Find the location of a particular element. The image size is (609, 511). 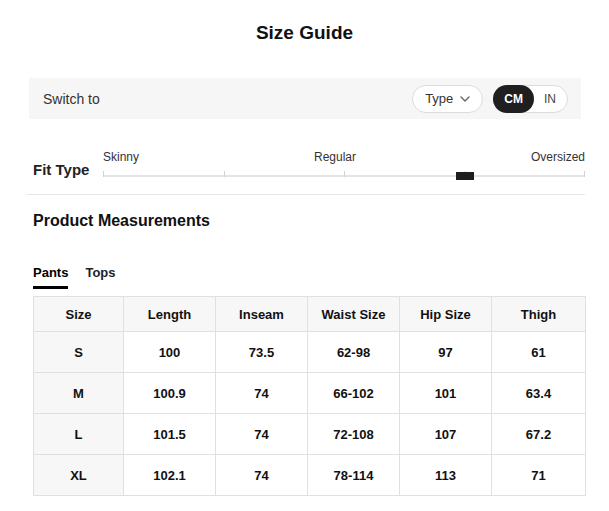

measurement-cell: 73.5 is located at coordinates (262, 352).